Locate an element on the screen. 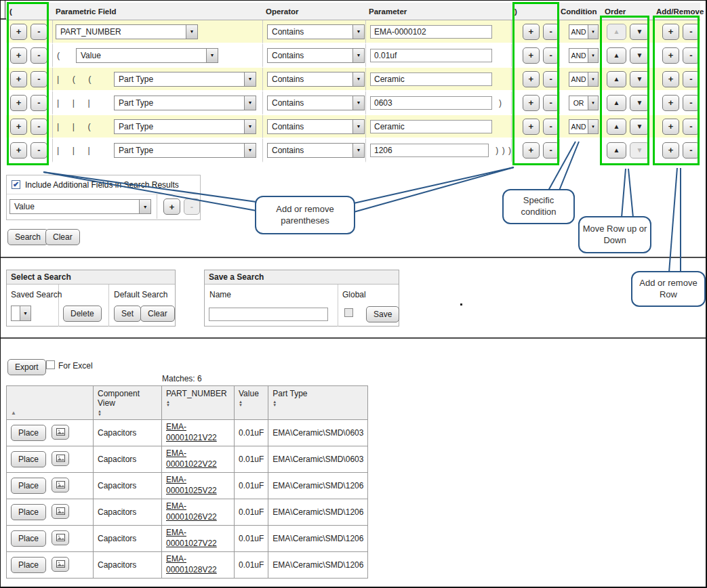 The height and width of the screenshot is (588, 707). component-view-header: Component View ▲▼ is located at coordinates (127, 403).